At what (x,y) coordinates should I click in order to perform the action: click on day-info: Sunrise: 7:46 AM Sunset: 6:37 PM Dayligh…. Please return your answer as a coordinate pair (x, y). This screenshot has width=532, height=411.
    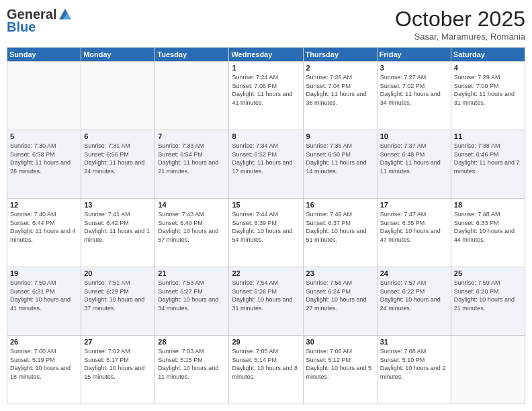
    Looking at the image, I should click on (340, 227).